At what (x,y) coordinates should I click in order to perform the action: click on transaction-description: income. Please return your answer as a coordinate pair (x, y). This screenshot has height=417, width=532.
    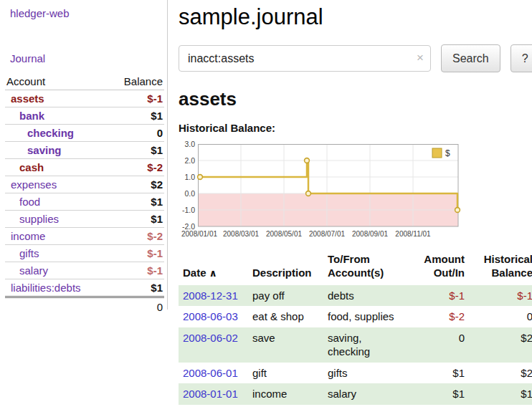
    Looking at the image, I should click on (285, 394).